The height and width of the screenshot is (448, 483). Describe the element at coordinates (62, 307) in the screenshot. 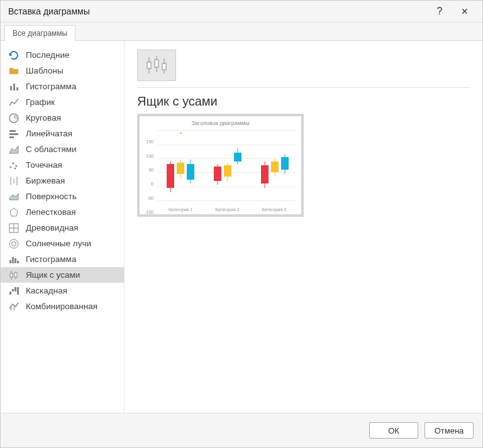

I see `sidebar-item-combo: Комбинированная` at that location.